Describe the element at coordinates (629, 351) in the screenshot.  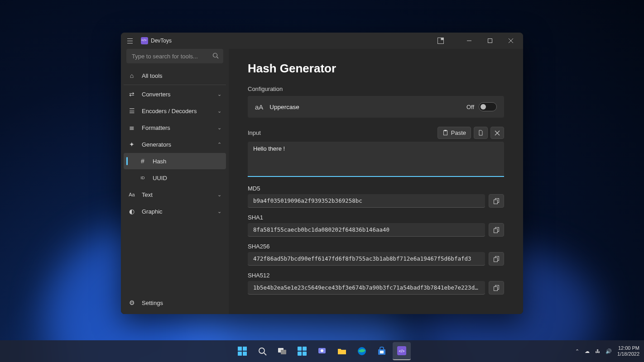
I see `taskbar-clock: 12:00 PM 1/18/2022` at that location.